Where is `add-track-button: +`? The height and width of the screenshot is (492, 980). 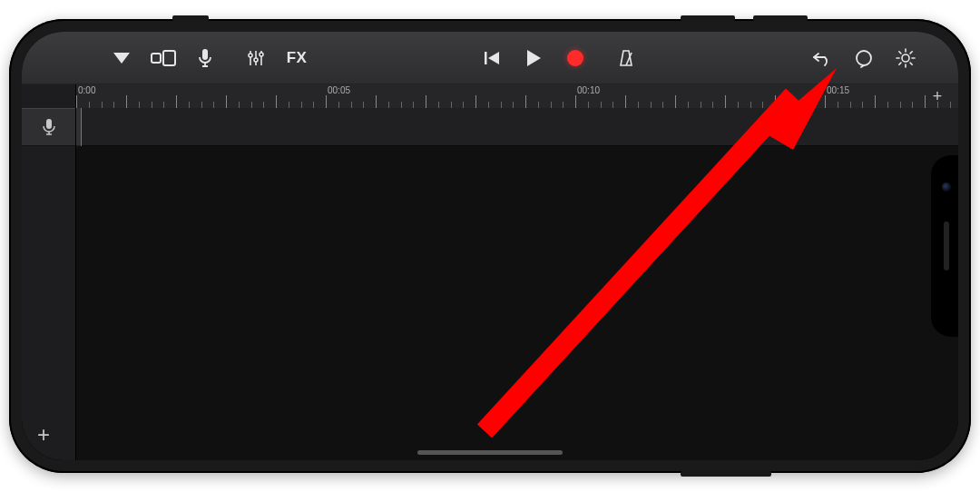 add-track-button: + is located at coordinates (44, 435).